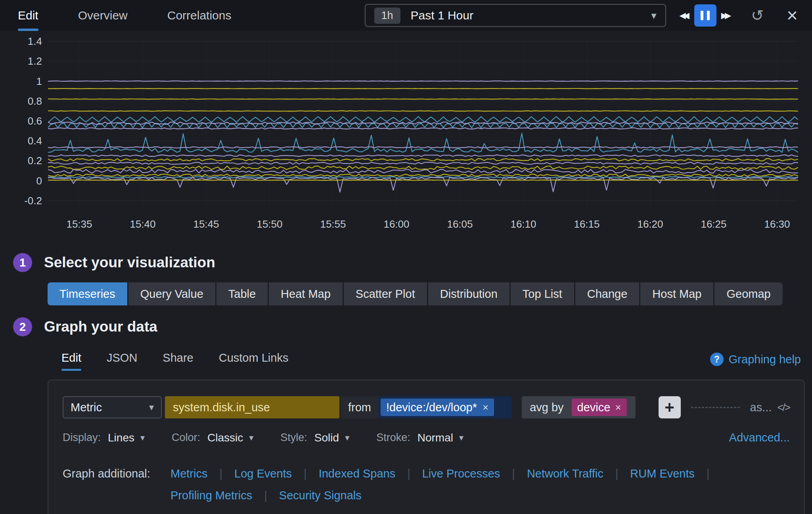 This screenshot has width=812, height=514. What do you see at coordinates (242, 294) in the screenshot?
I see `viz-option-table: Table` at bounding box center [242, 294].